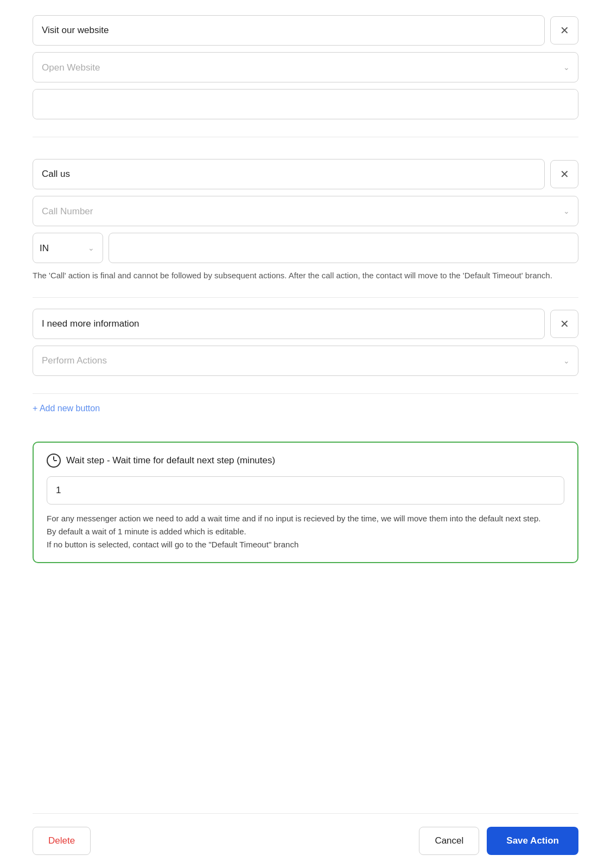 The height and width of the screenshot is (868, 611). Describe the element at coordinates (306, 324) in the screenshot. I see `more-info-row: ✕` at that location.